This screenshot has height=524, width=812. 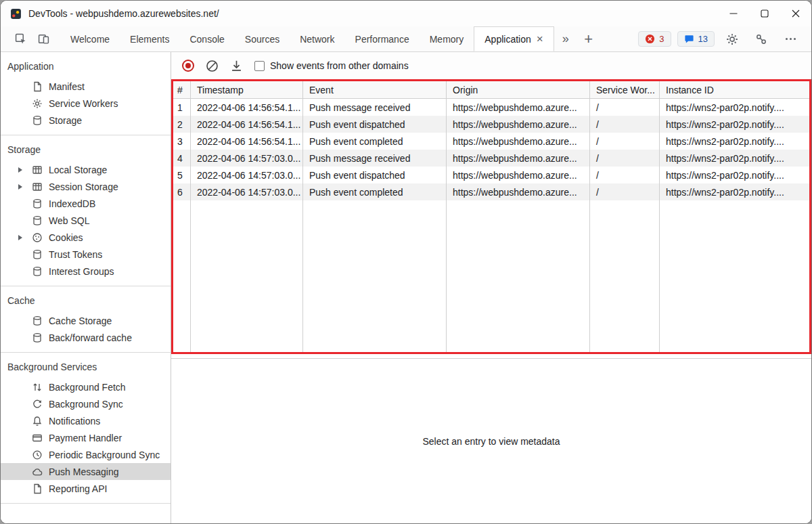 What do you see at coordinates (37, 104) in the screenshot?
I see `service-worker-gear-icon` at bounding box center [37, 104].